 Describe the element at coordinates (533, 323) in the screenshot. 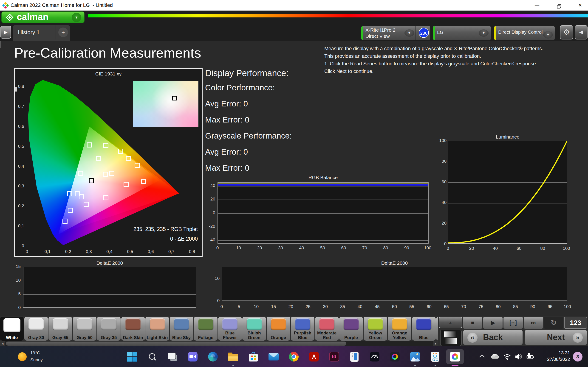

I see `continuous-read-button: ∞` at that location.